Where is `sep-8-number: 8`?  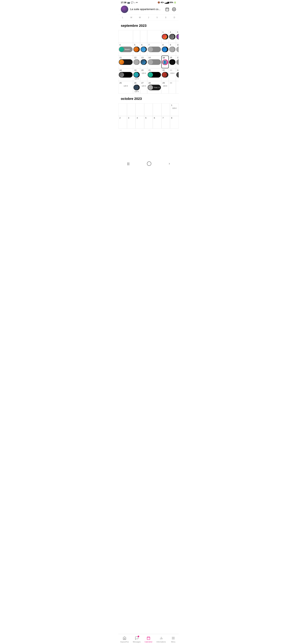
sep-8-number: 8 is located at coordinates (163, 45).